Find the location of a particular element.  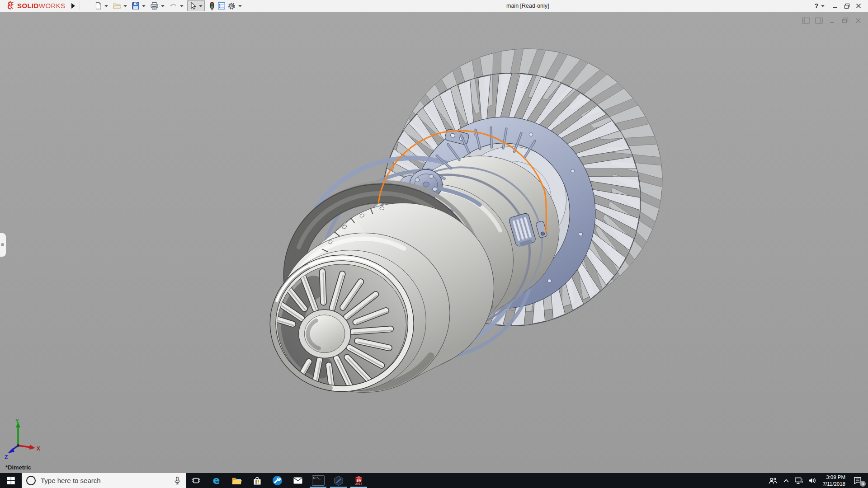

cortana-icon is located at coordinates (31, 481).